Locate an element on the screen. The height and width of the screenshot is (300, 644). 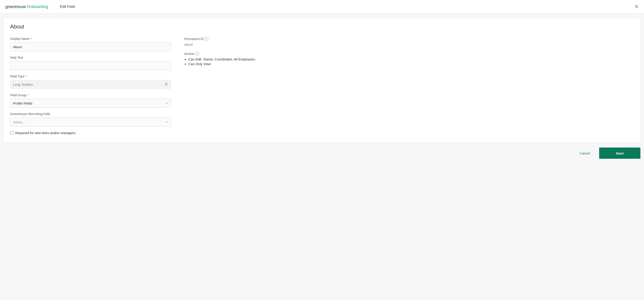
cancel-button: Cancel is located at coordinates (585, 153).